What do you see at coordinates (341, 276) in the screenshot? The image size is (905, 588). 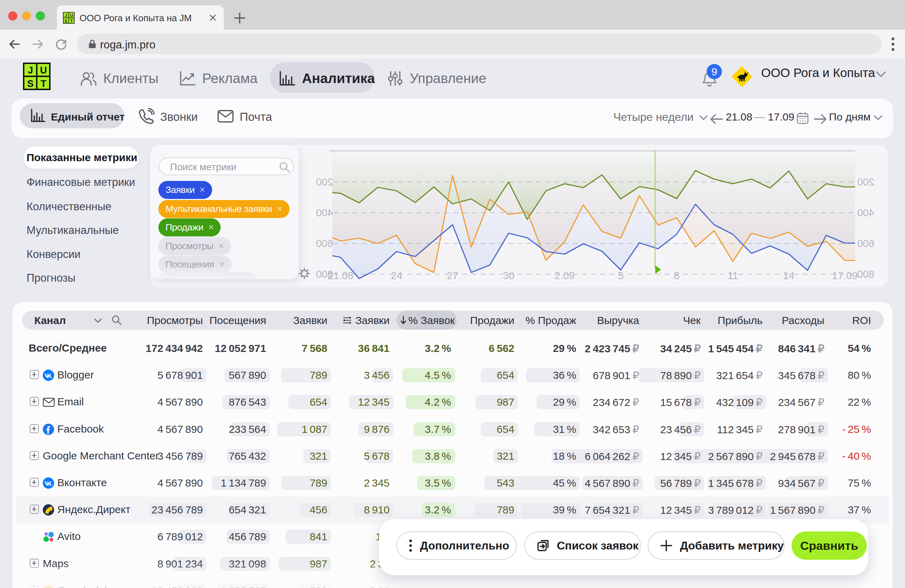 I see `svg-text: 21.08` at bounding box center [341, 276].